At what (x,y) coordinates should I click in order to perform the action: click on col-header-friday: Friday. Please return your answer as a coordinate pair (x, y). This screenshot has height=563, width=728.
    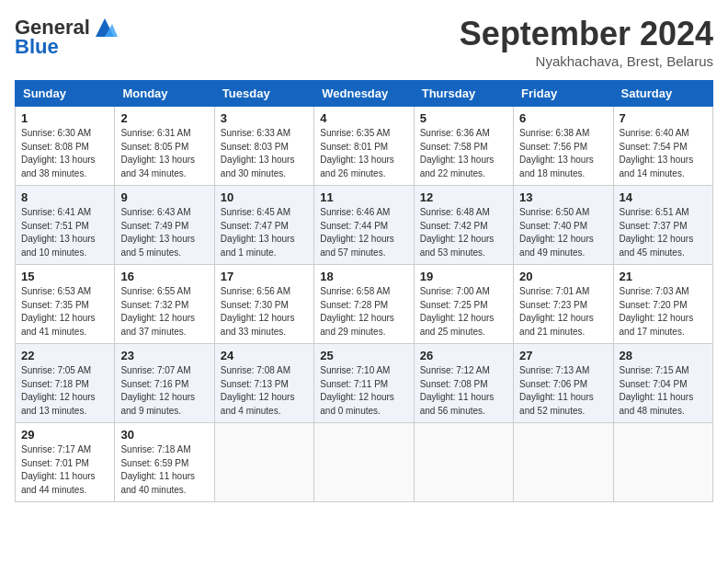
    Looking at the image, I should click on (563, 94).